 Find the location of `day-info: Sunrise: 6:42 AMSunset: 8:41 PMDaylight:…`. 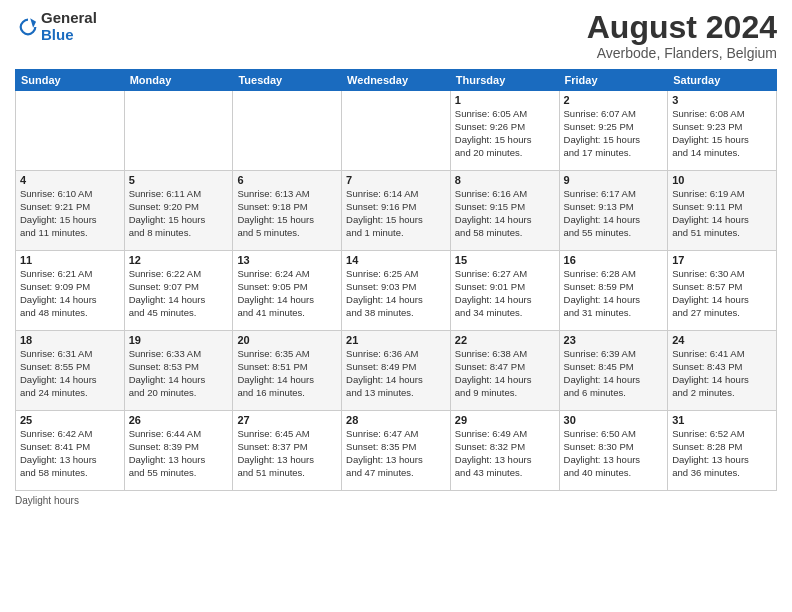

day-info: Sunrise: 6:42 AMSunset: 8:41 PMDaylight:… is located at coordinates (70, 454).